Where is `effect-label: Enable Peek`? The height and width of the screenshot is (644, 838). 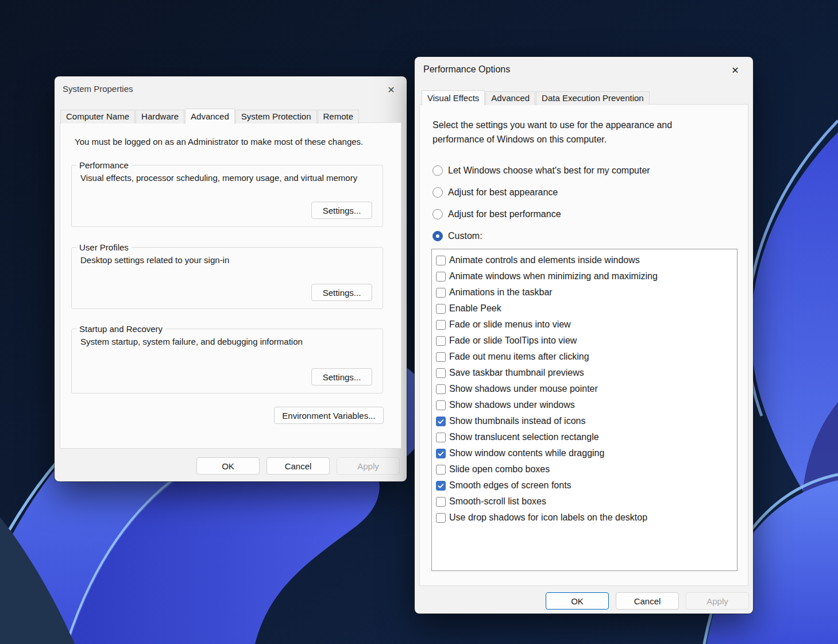 effect-label: Enable Peek is located at coordinates (476, 308).